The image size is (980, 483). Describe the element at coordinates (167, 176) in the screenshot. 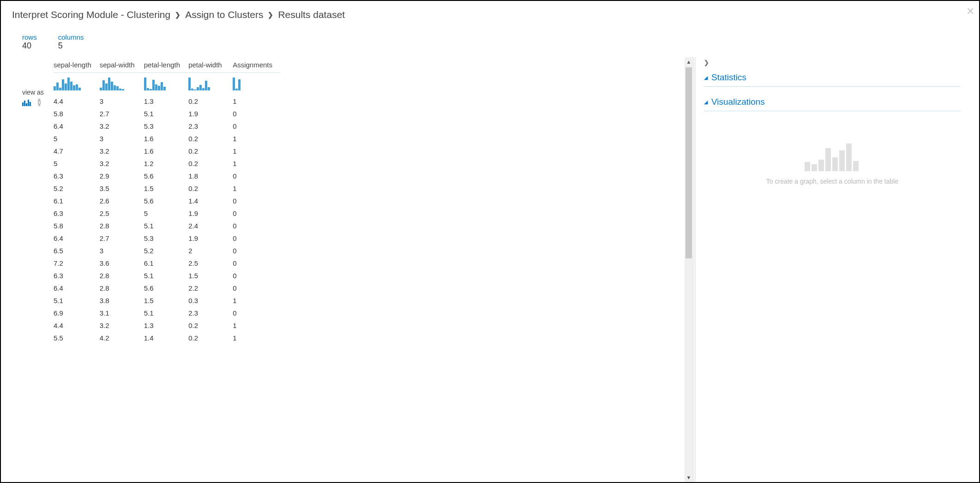

I see `table-row: 6.32.95.61.80` at that location.